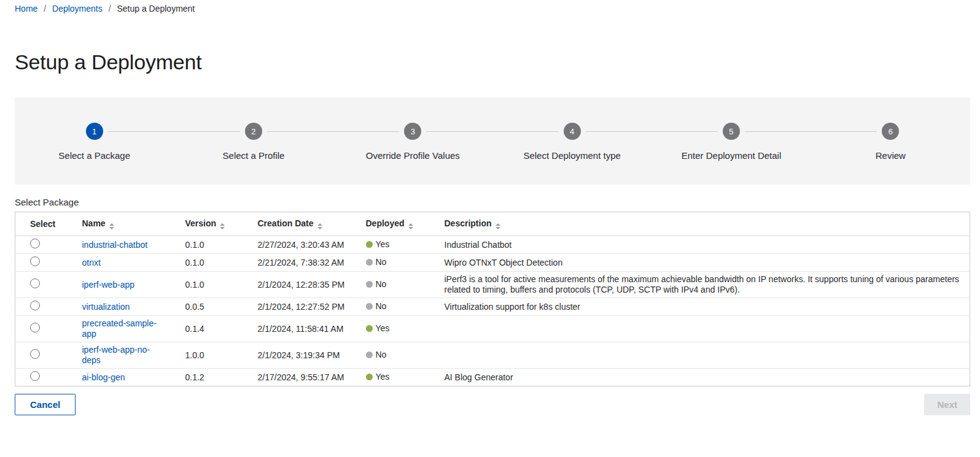  I want to click on step-override-profile-values: 3 Override Profile Values, so click(413, 153).